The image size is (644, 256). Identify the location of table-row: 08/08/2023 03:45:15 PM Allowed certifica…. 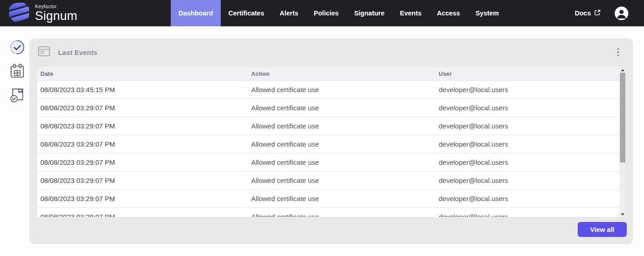
(328, 90).